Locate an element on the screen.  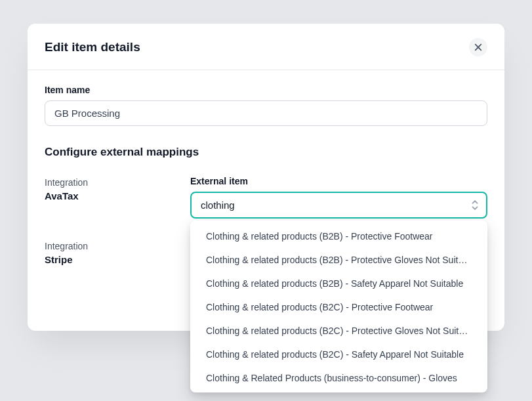
integration-name-stripe: Stripe is located at coordinates (104, 260).